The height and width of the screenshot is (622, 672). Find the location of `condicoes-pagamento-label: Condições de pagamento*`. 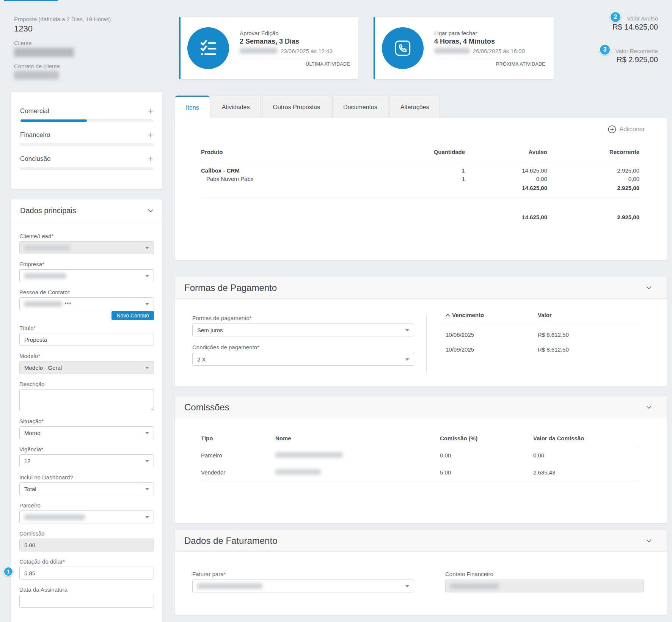

condicoes-pagamento-label: Condições de pagamento* is located at coordinates (303, 347).